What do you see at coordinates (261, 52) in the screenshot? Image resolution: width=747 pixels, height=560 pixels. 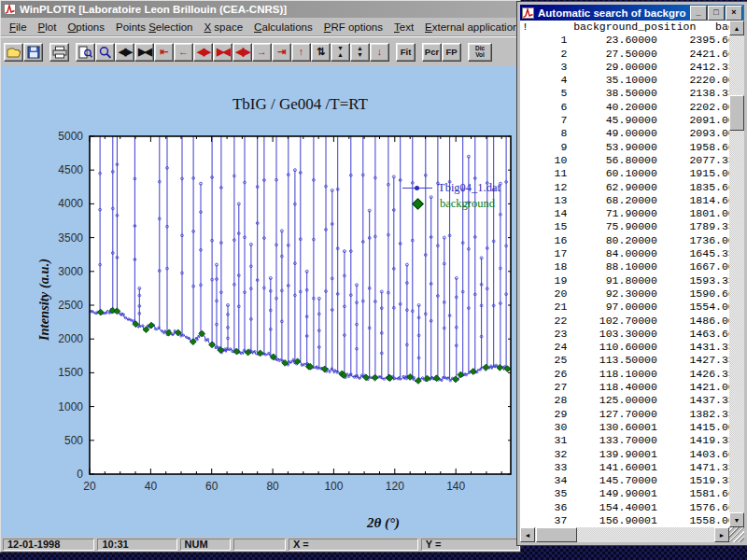 I see `pan-right-icon: →` at bounding box center [261, 52].